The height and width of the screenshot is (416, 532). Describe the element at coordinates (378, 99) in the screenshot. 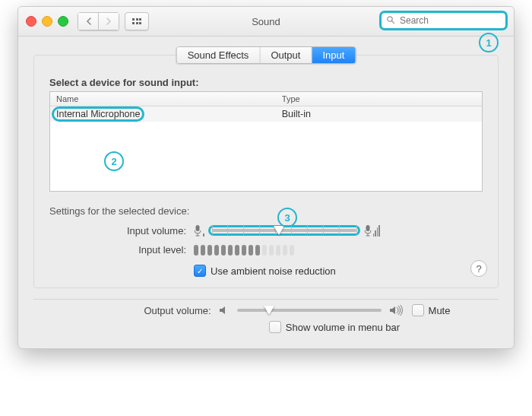

I see `column-type: Type` at that location.